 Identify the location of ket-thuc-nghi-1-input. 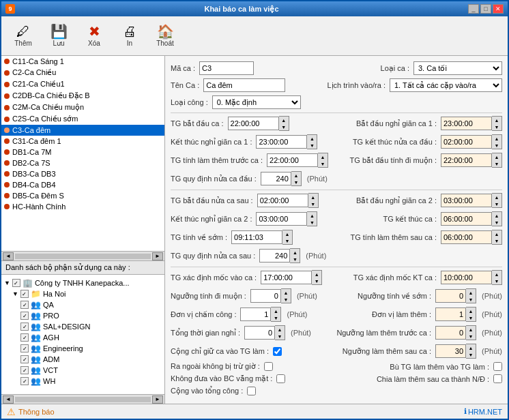
(281, 142).